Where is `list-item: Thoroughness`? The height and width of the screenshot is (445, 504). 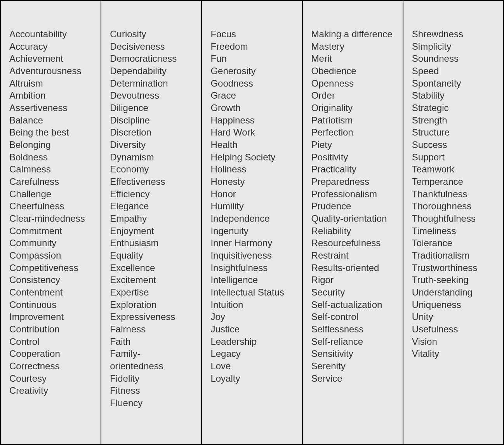
list-item: Thoroughness is located at coordinates (454, 206).